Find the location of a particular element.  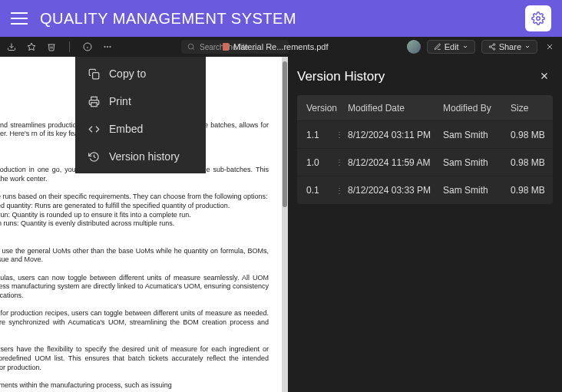

doc-text: of Materials (BOM): is located at coordinates (134, 305).